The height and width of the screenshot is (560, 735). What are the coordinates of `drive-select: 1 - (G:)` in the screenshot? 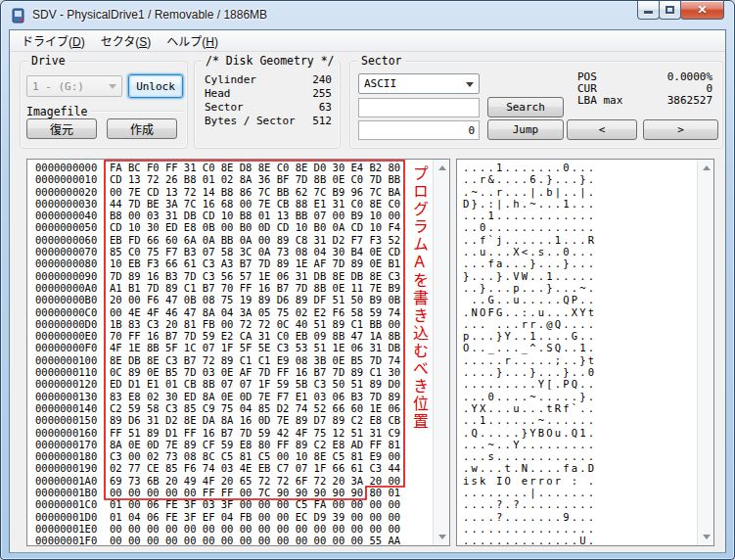 It's located at (74, 86).